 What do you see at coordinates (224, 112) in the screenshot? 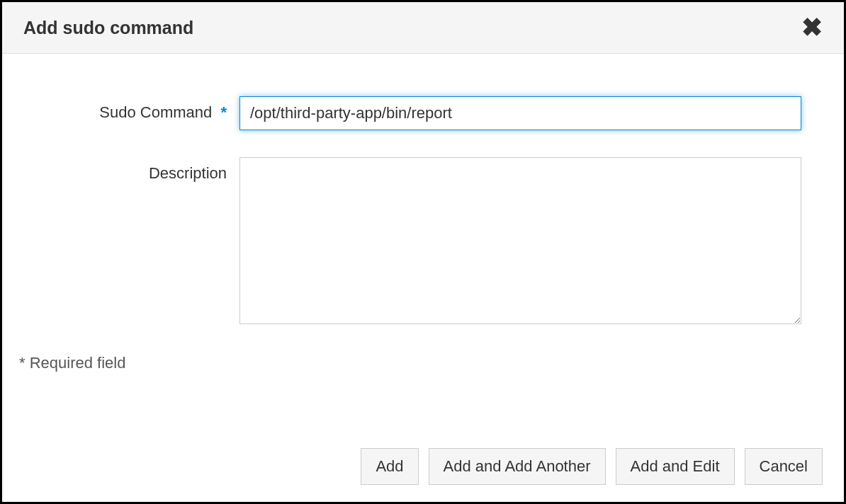
I see `required-indicator: *` at bounding box center [224, 112].